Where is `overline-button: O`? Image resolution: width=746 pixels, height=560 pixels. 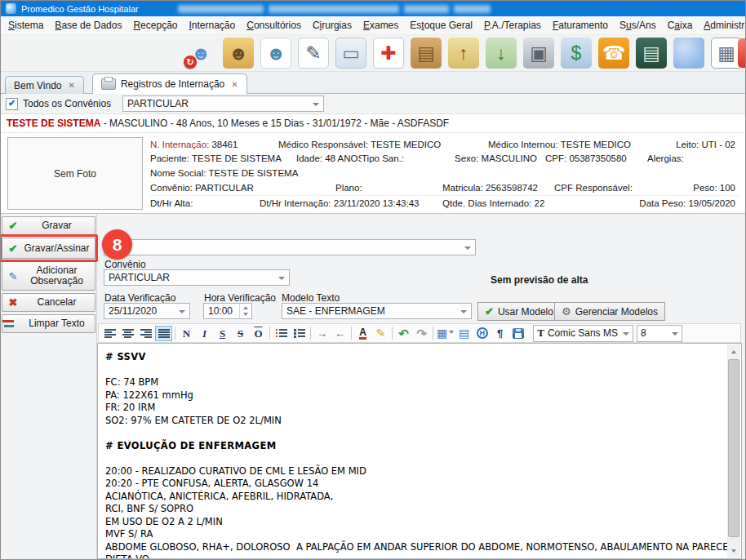 overline-button: O is located at coordinates (258, 333).